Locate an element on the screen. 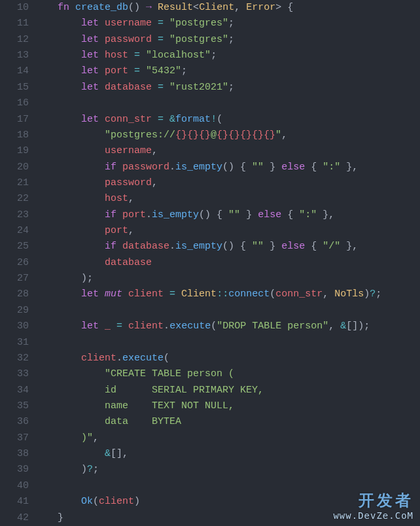 The height and width of the screenshot is (526, 420). code-line: if database.is_empty() { "" } else { "/"… is located at coordinates (227, 247).